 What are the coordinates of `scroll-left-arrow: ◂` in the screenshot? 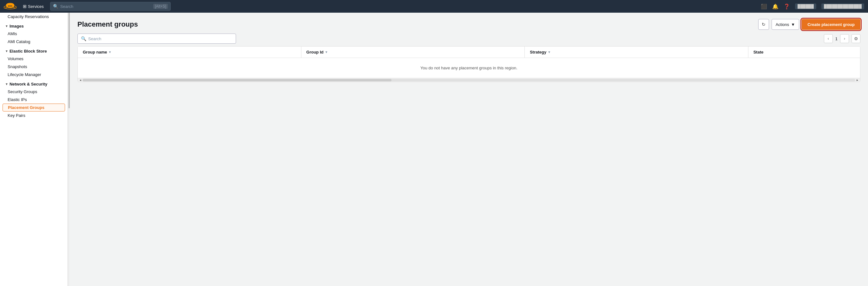 It's located at (81, 80).